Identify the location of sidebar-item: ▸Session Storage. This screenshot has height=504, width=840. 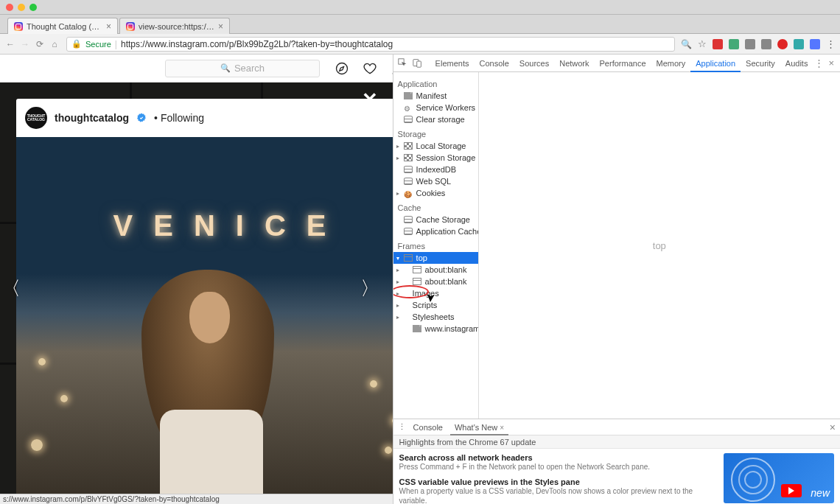
(436, 158).